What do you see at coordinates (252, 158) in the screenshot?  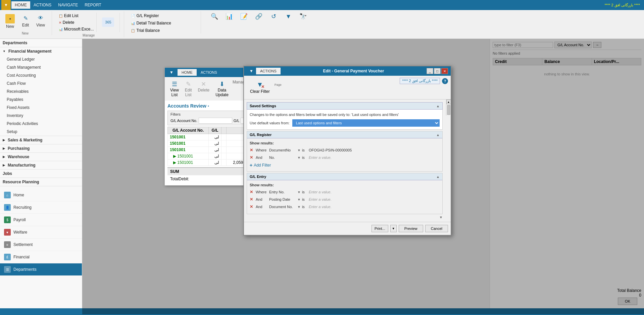 I see `gl-register-and-delete-btn: ✕` at bounding box center [252, 158].